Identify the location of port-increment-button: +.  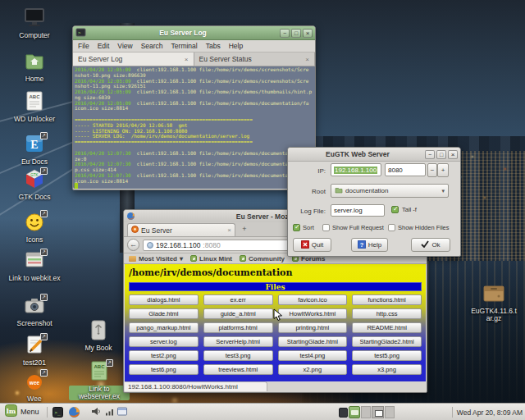
(443, 171).